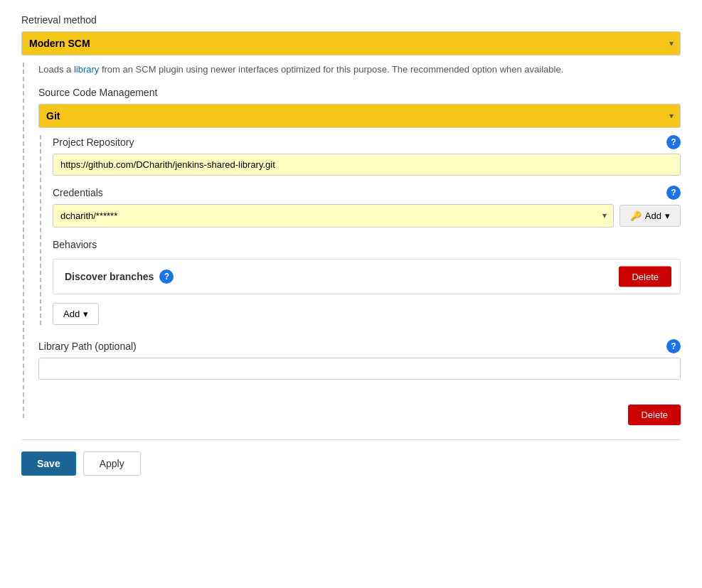 The image size is (702, 588). I want to click on discover-branches-title: Discover branches, so click(110, 277).